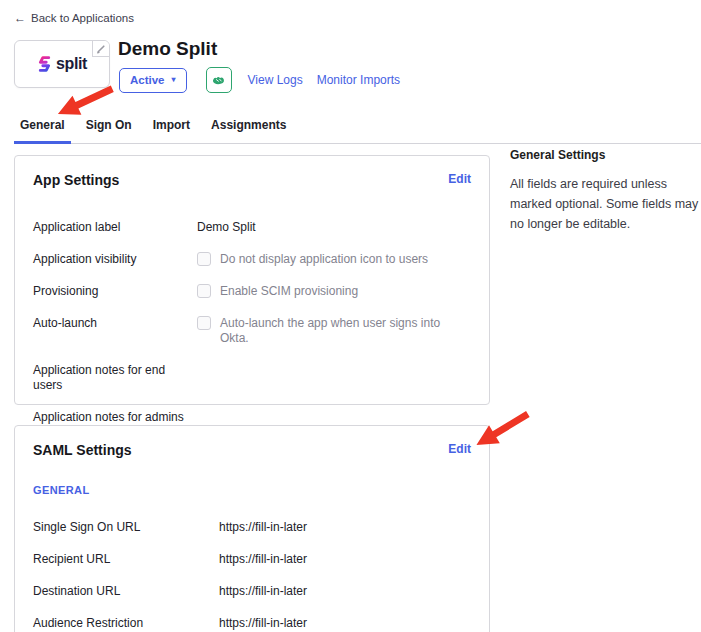 The height and width of the screenshot is (632, 701). I want to click on help-panel: General Settings All fields are required…, so click(605, 191).